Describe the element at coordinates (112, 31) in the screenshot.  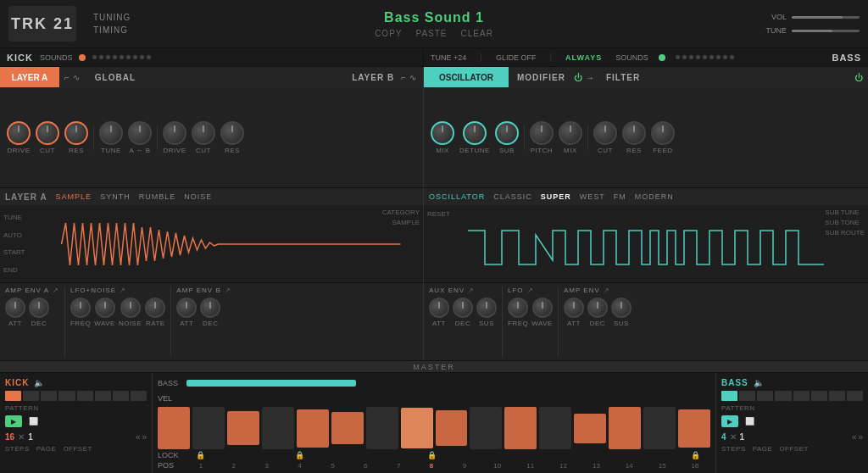
I see `timing-nav: TIMING` at that location.